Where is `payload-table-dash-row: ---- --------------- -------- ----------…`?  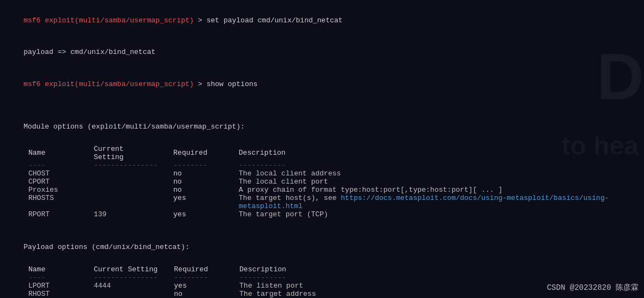
payload-table-dash-row: ---- --------------- -------- ----------… is located at coordinates (178, 278).